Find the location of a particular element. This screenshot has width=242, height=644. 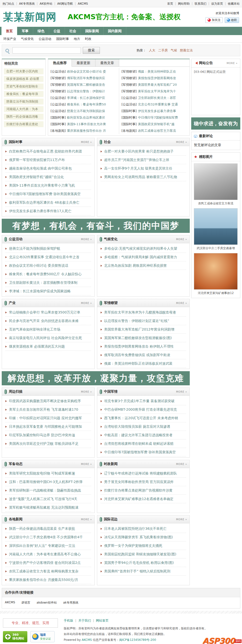

weibo-follow-button: 加关注 is located at coordinates (214, 20).